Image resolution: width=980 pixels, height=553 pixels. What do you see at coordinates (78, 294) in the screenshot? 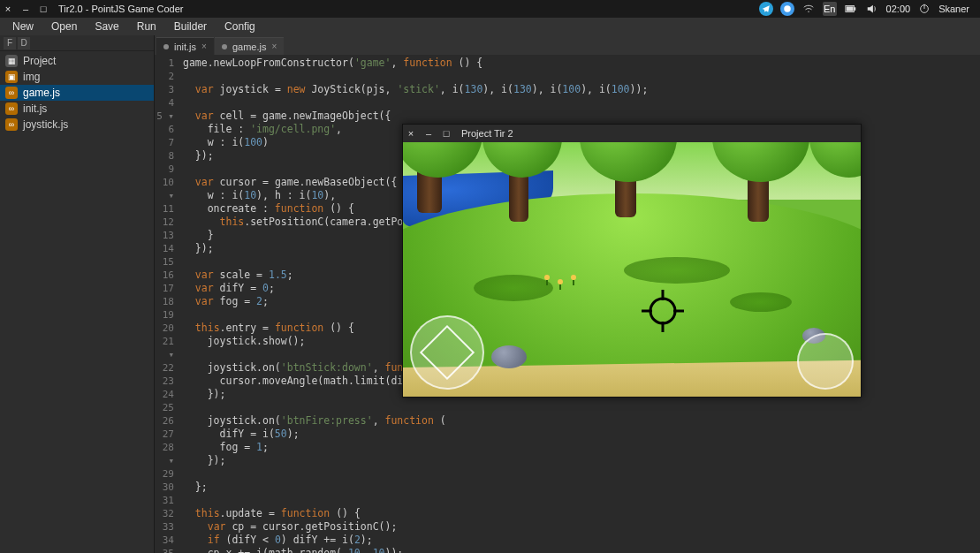
I see `project-sidebar: F D ▦ Project ▣ img ∞ game.js ∞ init.js …` at bounding box center [78, 294].